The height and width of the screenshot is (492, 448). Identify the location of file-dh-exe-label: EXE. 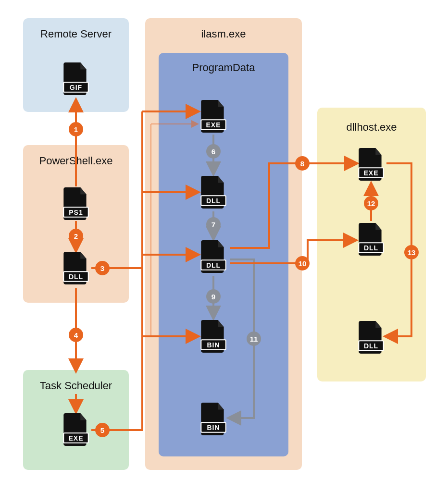
(371, 173).